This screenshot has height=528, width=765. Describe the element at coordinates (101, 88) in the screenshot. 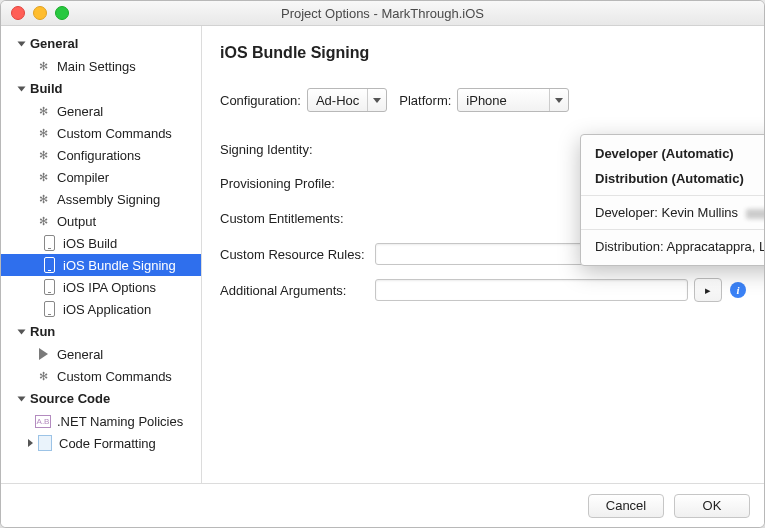

I see `sidebar-group-build: Build` at that location.